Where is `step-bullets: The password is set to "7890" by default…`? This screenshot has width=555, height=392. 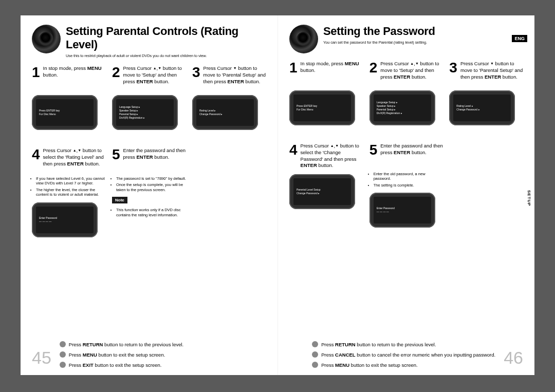 step-bullets: The password is set to "7890" by default… is located at coordinates (149, 184).